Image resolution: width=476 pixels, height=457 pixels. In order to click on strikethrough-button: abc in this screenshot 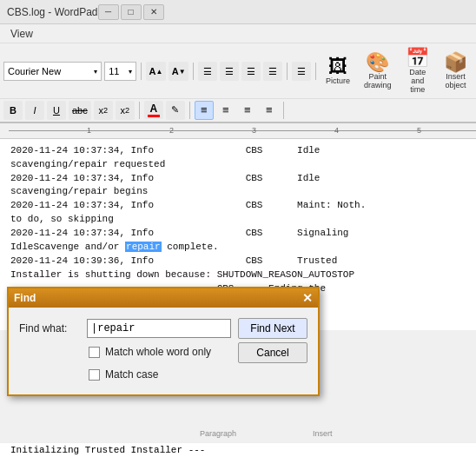, I will do `click(80, 110)`.